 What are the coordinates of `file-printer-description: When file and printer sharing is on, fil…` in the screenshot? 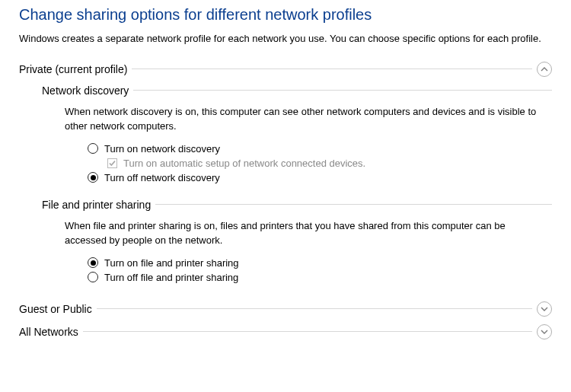 It's located at (301, 233).